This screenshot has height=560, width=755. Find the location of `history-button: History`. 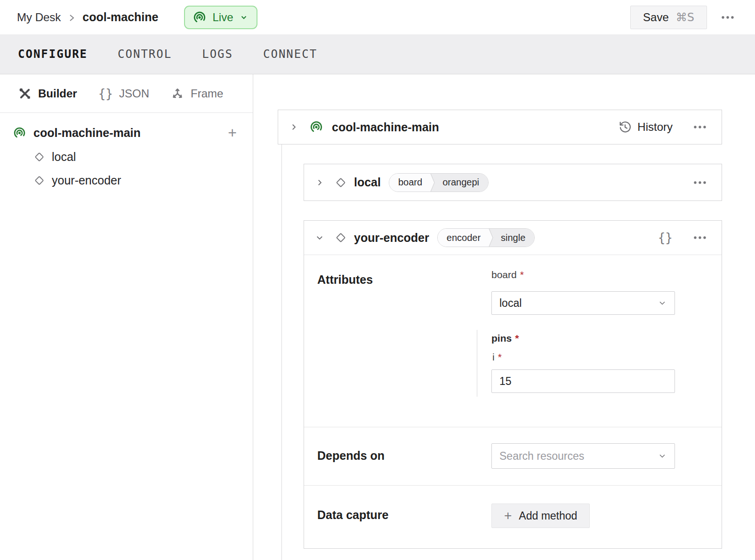

history-button: History is located at coordinates (646, 127).